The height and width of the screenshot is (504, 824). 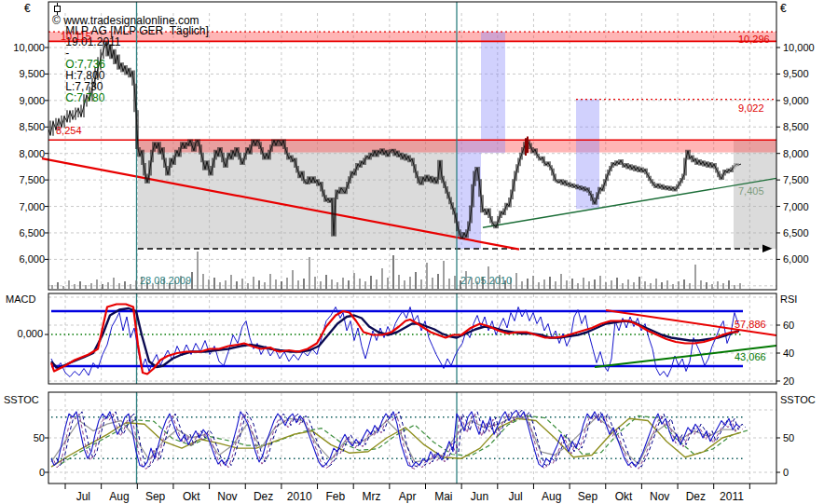 What do you see at coordinates (32, 127) in the screenshot?
I see `price-tick-left: 8,500` at bounding box center [32, 127].